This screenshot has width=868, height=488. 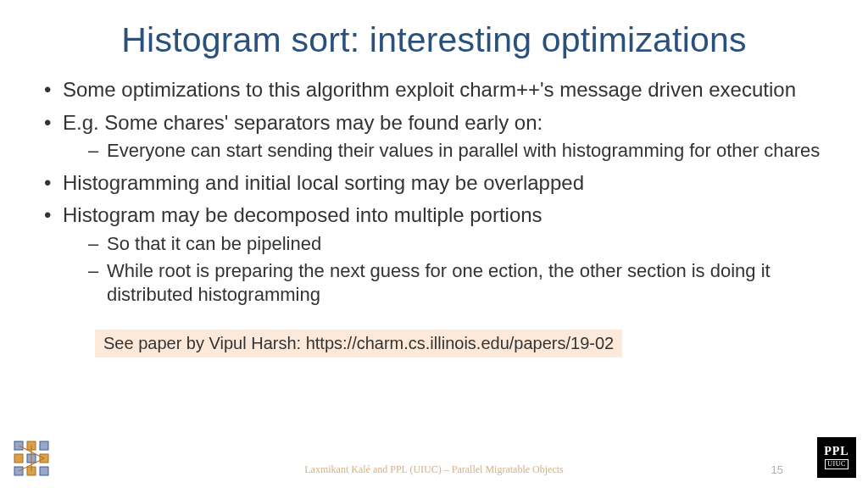 I want to click on bullet-item: Some optimizations to this algorithm exp…, so click(x=434, y=90).